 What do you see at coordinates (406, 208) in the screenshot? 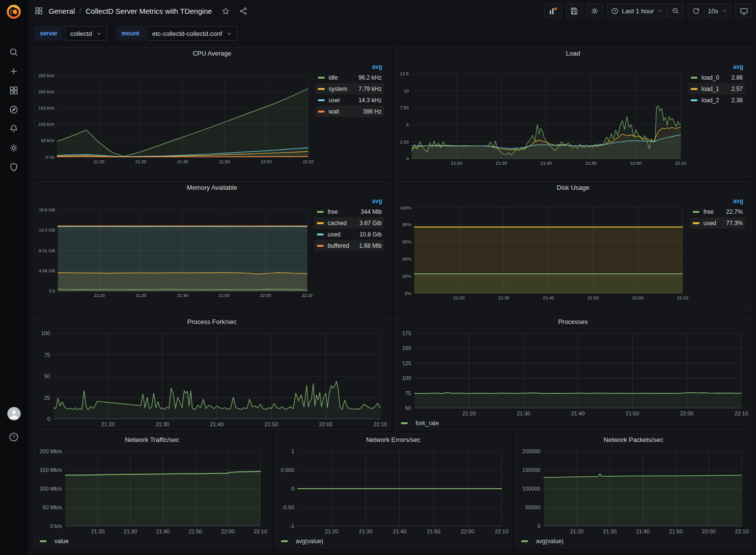
I see `svg-text: 100%` at bounding box center [406, 208].